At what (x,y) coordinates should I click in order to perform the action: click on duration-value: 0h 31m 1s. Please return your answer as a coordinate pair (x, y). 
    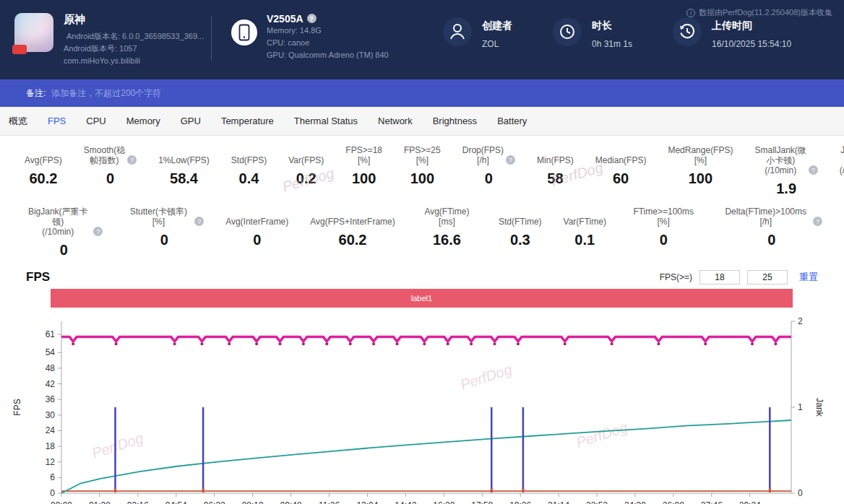
    Looking at the image, I should click on (612, 44).